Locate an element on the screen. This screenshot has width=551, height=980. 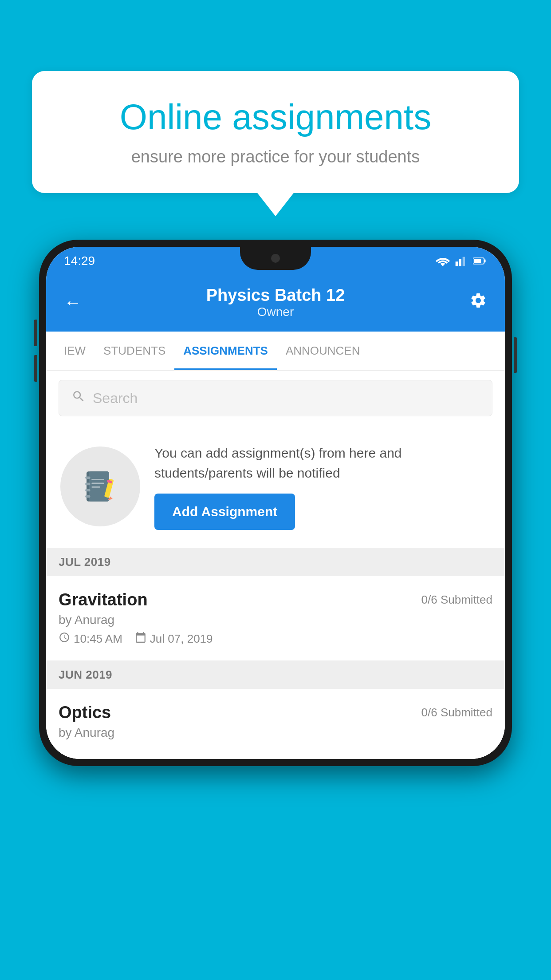
search-placeholder: Search is located at coordinates (115, 399).